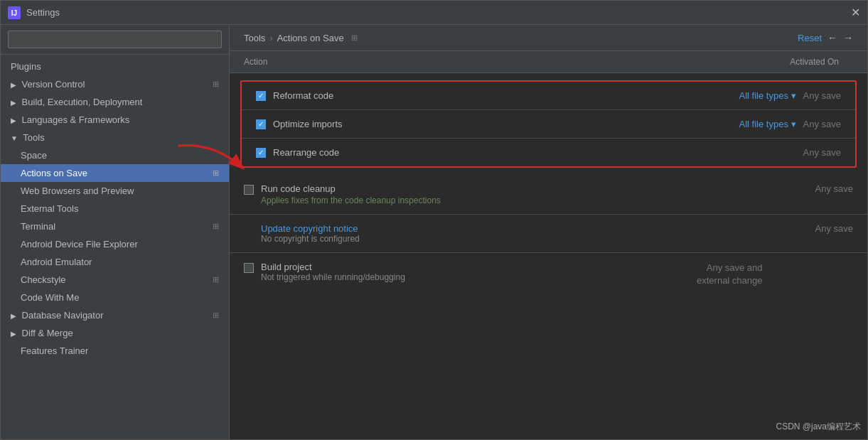 Image resolution: width=868 pixels, height=440 pixels. Describe the element at coordinates (115, 40) in the screenshot. I see `search-input` at that location.